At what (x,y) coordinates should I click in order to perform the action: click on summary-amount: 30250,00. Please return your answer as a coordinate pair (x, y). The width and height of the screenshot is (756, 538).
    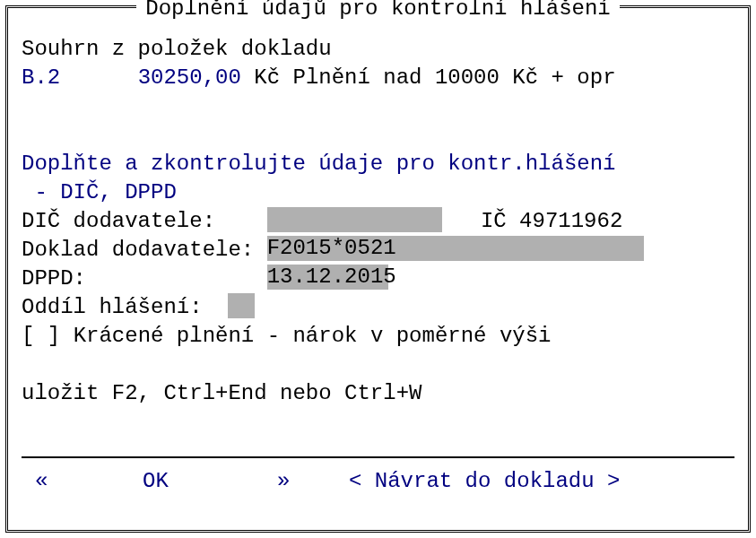
    Looking at the image, I should click on (190, 77).